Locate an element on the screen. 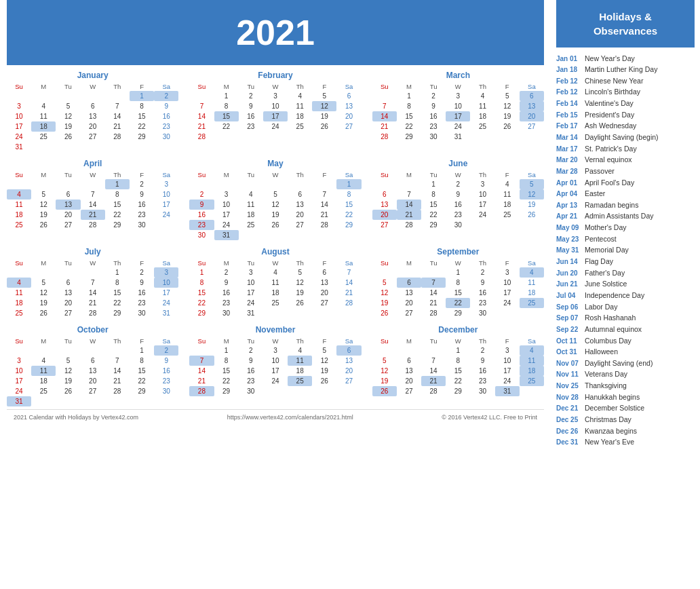  holiday-date: Apr 21 is located at coordinates (570, 216).